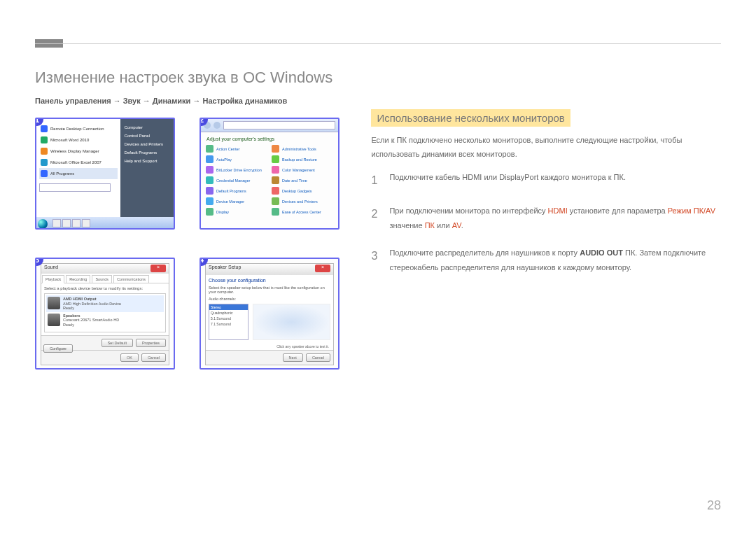  What do you see at coordinates (105, 223) in the screenshot?
I see `taskbar` at bounding box center [105, 223].